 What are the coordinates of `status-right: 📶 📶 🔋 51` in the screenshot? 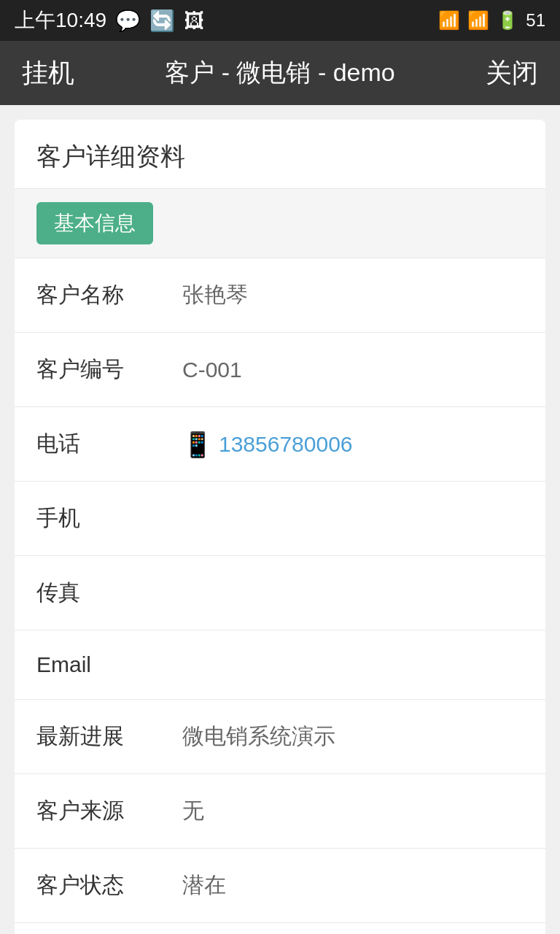 It's located at (491, 20).